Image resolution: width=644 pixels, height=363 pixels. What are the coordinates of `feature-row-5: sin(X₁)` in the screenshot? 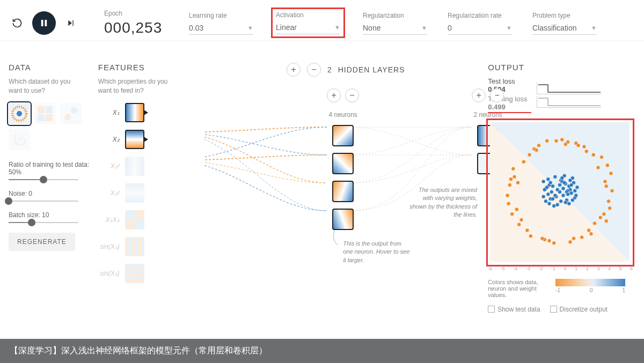 It's located at (151, 247).